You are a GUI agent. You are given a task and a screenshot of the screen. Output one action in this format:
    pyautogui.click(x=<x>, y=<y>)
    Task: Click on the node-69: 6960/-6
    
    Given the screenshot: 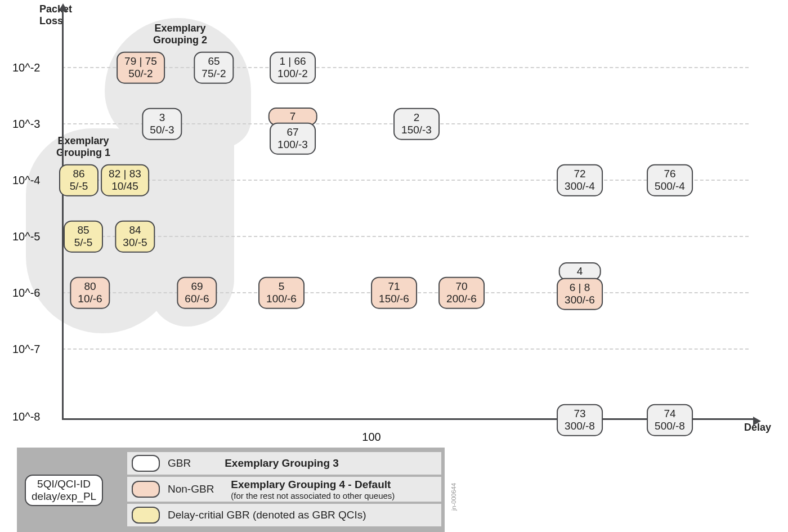 What is the action you would take?
    pyautogui.click(x=197, y=293)
    